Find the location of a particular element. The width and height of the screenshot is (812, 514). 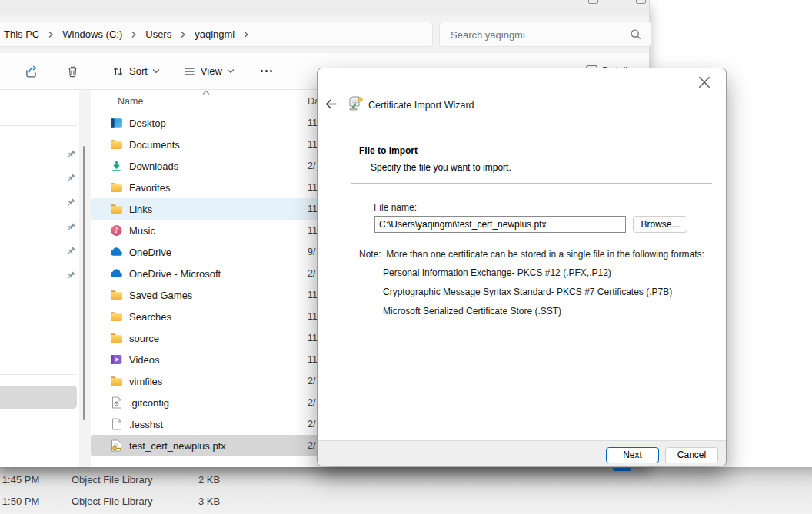

next-button: Next is located at coordinates (632, 455).